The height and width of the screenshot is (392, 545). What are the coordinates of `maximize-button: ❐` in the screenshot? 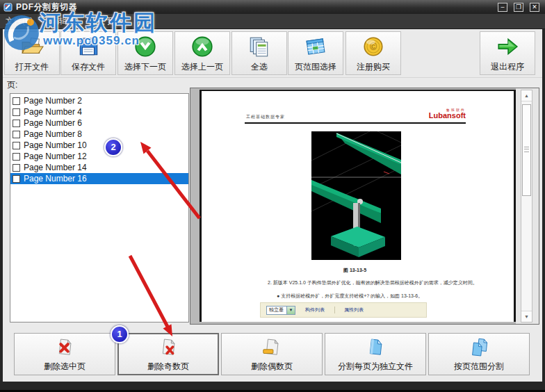 It's located at (519, 7).